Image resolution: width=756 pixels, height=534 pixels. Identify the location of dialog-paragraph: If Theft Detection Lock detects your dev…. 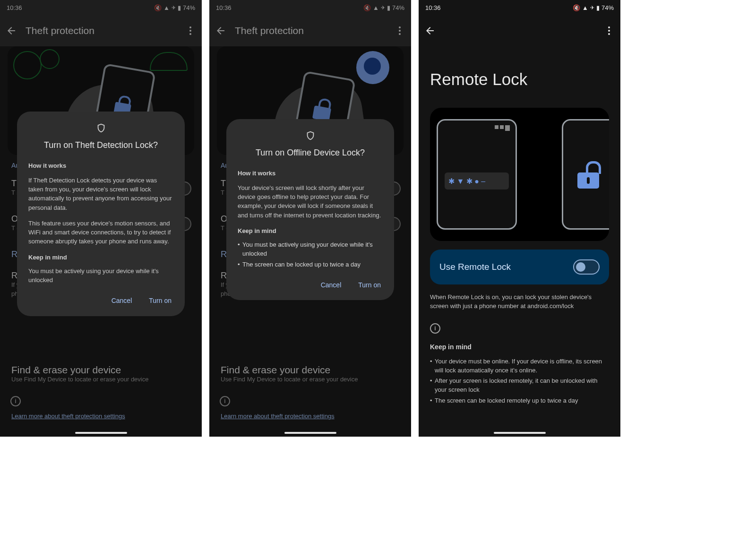
(101, 194).